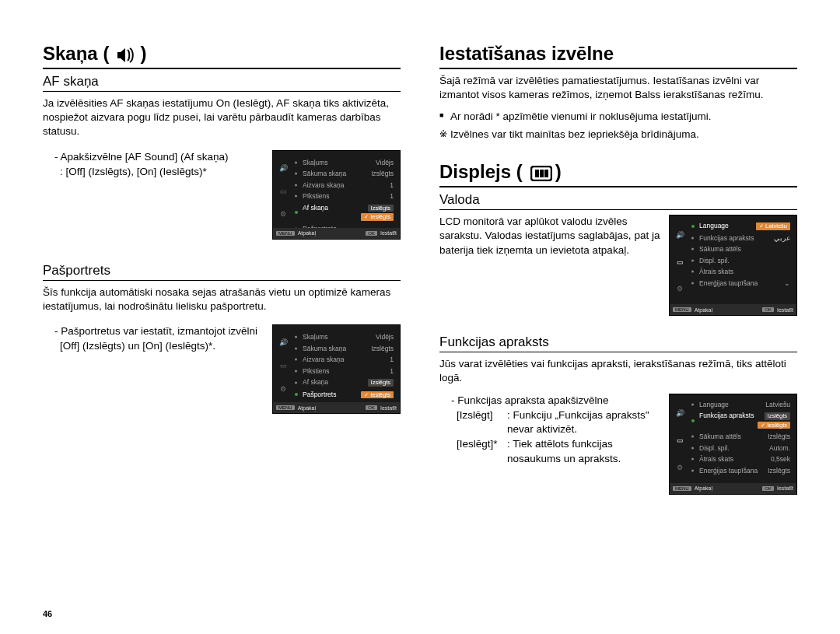 The width and height of the screenshot is (840, 634). What do you see at coordinates (787, 283) in the screenshot?
I see `chevron-down-icon: ⌄` at bounding box center [787, 283].